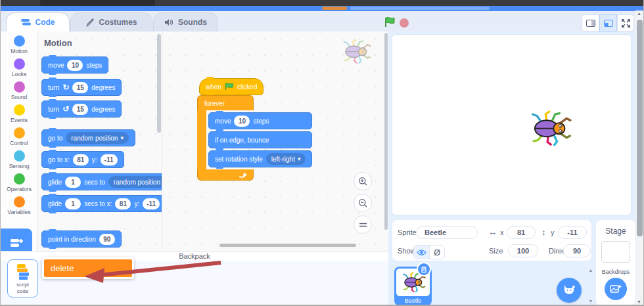 This screenshot has width=644, height=306. I want to click on delete-sprite-button, so click(424, 269).